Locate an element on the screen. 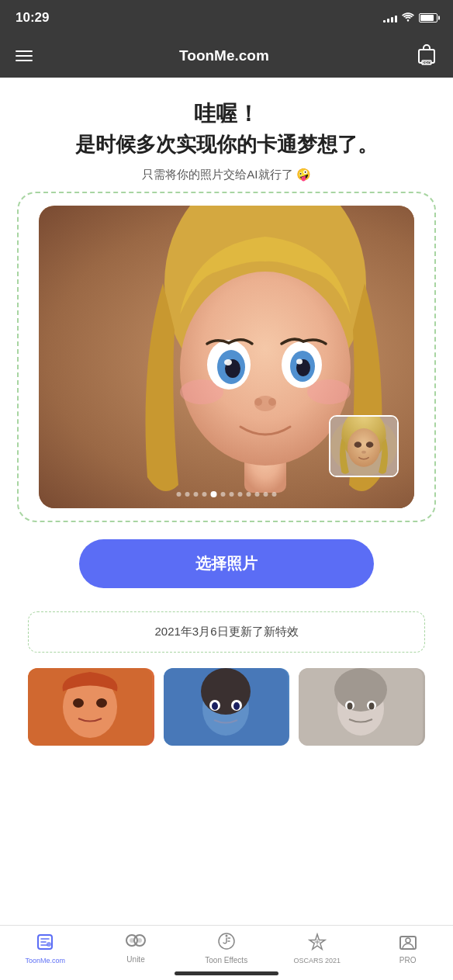  nav-item-toon-effects: Toon Effects is located at coordinates (226, 948).